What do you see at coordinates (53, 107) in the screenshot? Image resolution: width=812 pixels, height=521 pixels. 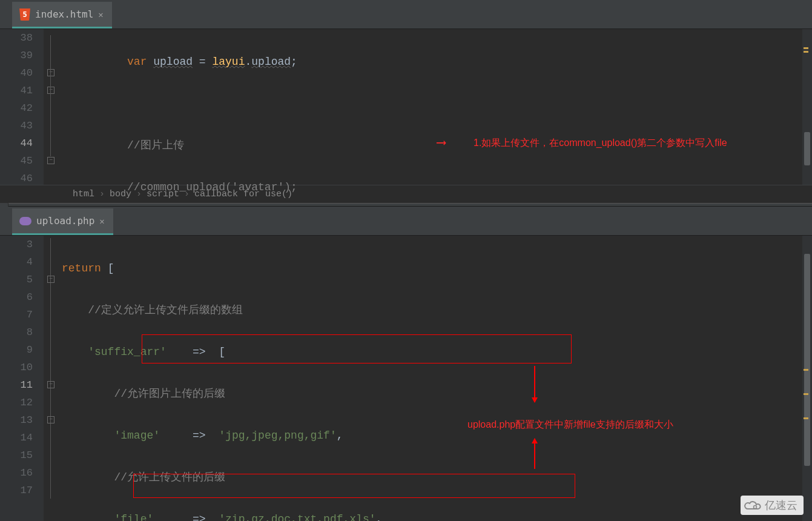 I see `fold-column-1: − − −` at bounding box center [53, 107].